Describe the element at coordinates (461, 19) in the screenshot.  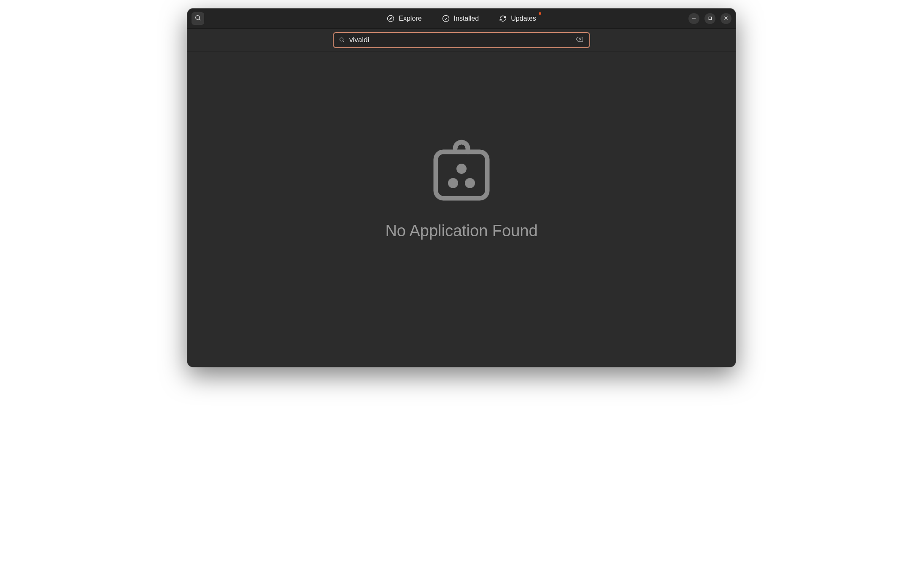
I see `tab-installed: Installed` at that location.